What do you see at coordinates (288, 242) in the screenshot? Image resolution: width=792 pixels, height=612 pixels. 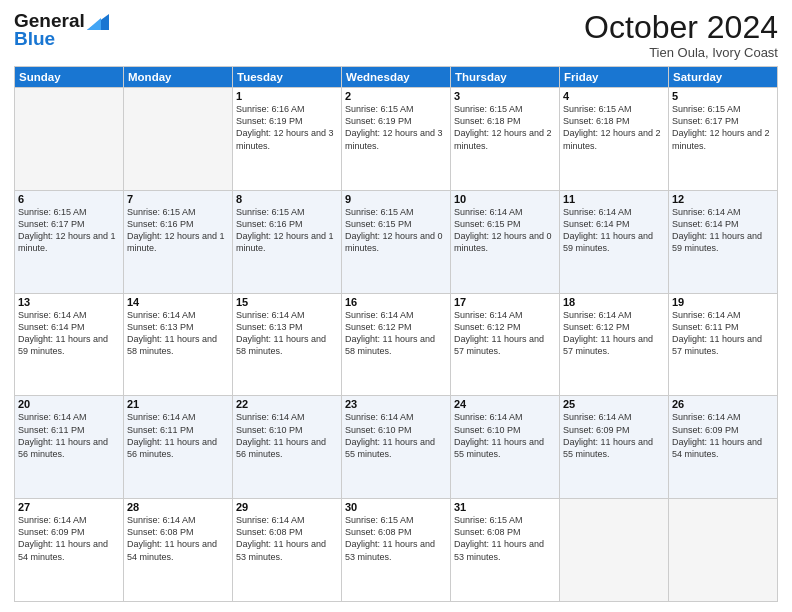 I see `table-row: 8Sunrise: 6:15 AMSunset: 6:16 PMDaylight…` at bounding box center [288, 242].